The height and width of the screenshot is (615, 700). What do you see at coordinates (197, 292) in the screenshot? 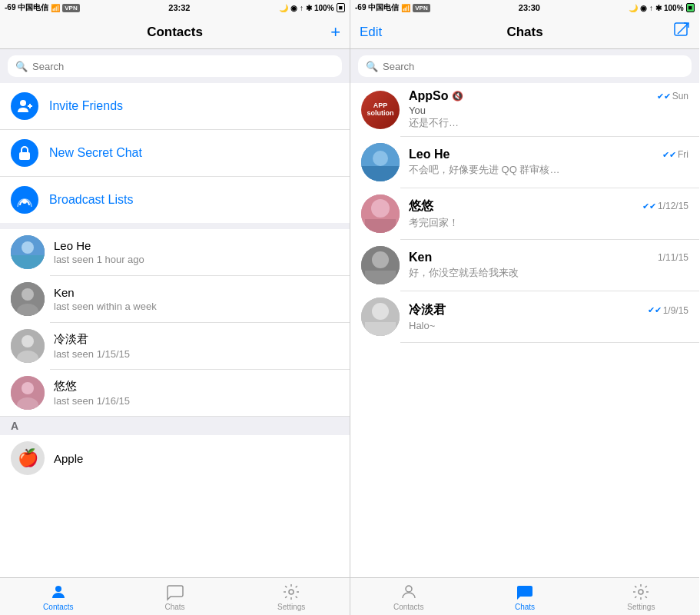
I see `ken-name: Ken` at bounding box center [197, 292].